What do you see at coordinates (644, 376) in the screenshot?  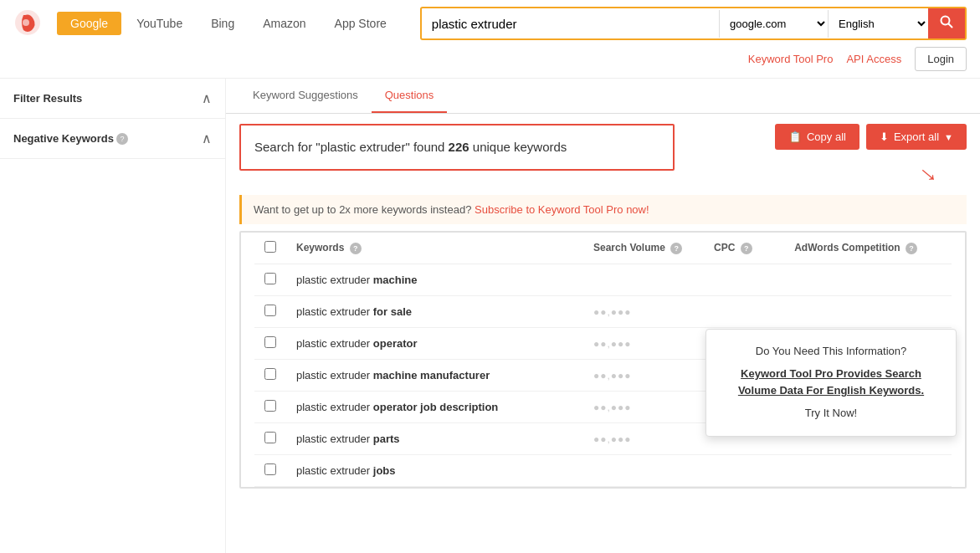 I see `sv-cell-3: ●●,●●●` at bounding box center [644, 376].